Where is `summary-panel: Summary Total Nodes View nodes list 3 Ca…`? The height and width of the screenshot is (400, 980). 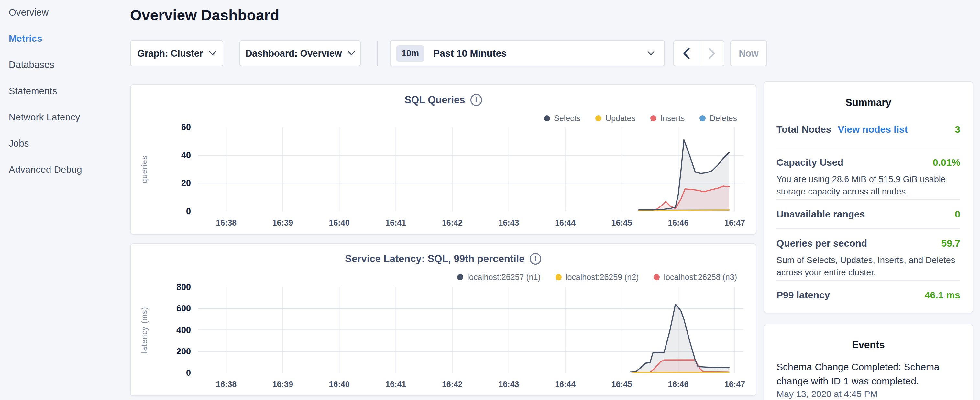
summary-panel: Summary Total Nodes View nodes list 3 Ca… is located at coordinates (868, 197).